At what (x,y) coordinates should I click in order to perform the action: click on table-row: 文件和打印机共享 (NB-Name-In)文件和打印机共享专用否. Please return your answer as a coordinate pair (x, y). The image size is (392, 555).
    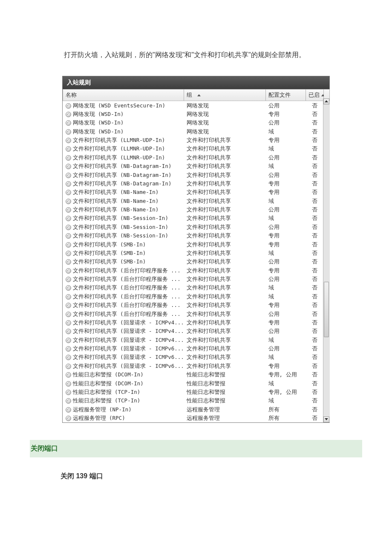
    Looking at the image, I should click on (196, 192).